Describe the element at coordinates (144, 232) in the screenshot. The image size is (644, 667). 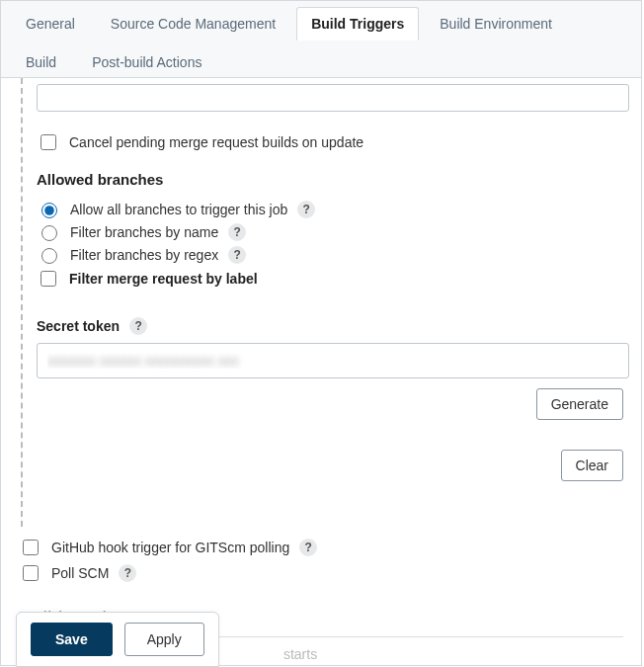
I see `filter-by-name-label: Filter branches by name` at that location.